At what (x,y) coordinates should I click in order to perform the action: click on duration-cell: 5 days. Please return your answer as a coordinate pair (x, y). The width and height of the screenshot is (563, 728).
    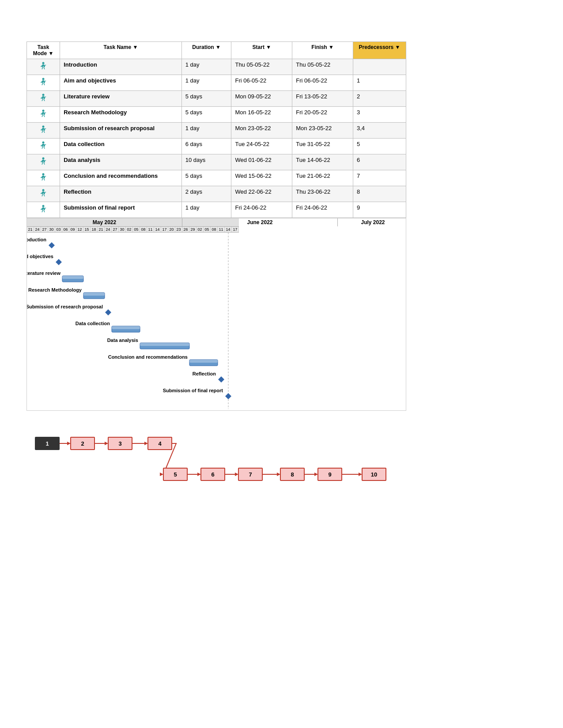
    Looking at the image, I should click on (207, 178).